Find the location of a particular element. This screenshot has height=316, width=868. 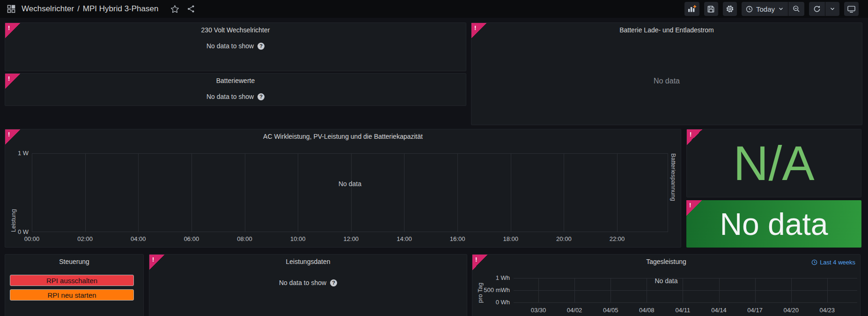

x-tick-label: 04/14 is located at coordinates (719, 310).